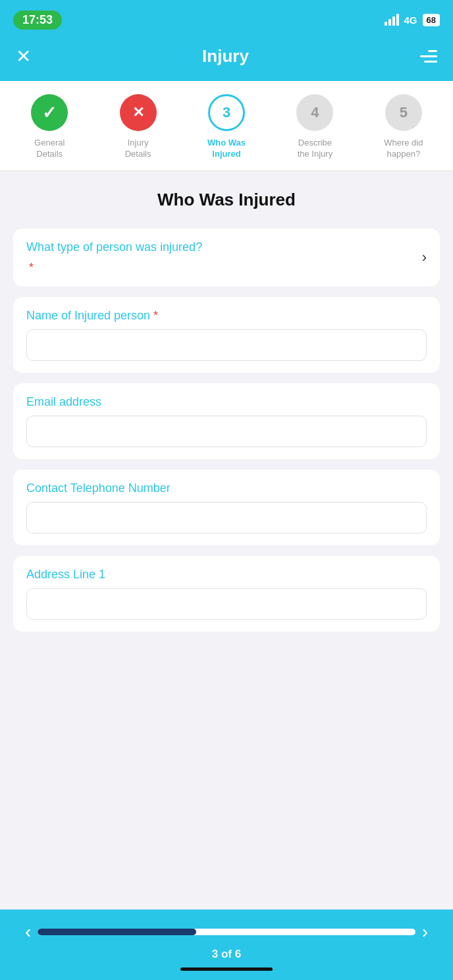 The width and height of the screenshot is (453, 980). What do you see at coordinates (226, 200) in the screenshot?
I see `page-title: Who Was Injured` at bounding box center [226, 200].